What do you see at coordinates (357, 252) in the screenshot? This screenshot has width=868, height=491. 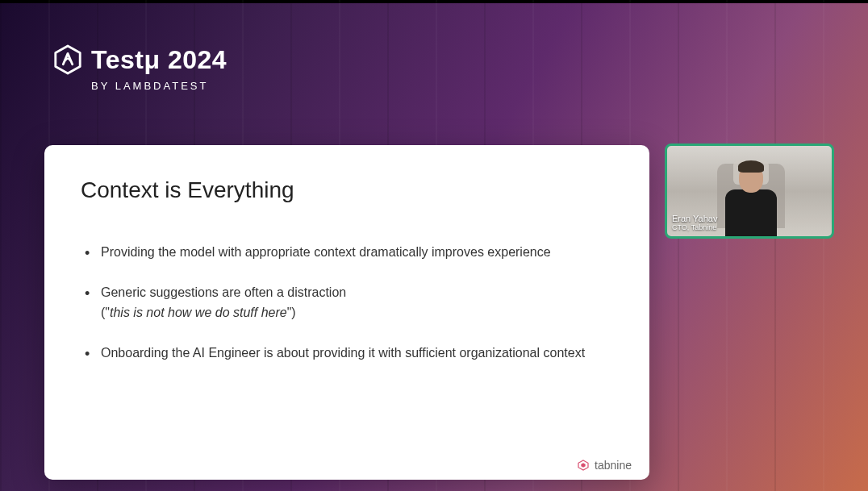 I see `bullet-item: Providing the model with appropriate con…` at bounding box center [357, 252].